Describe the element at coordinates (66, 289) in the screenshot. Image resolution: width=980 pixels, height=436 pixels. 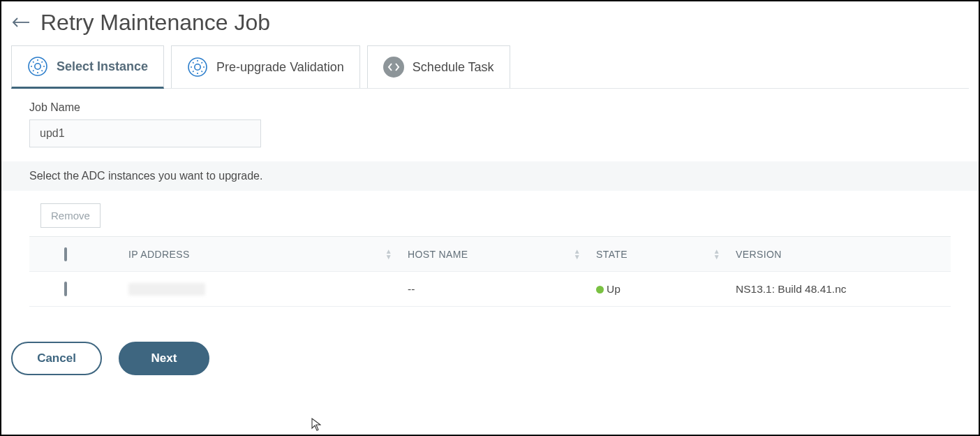
I see `row-checkbox` at that location.